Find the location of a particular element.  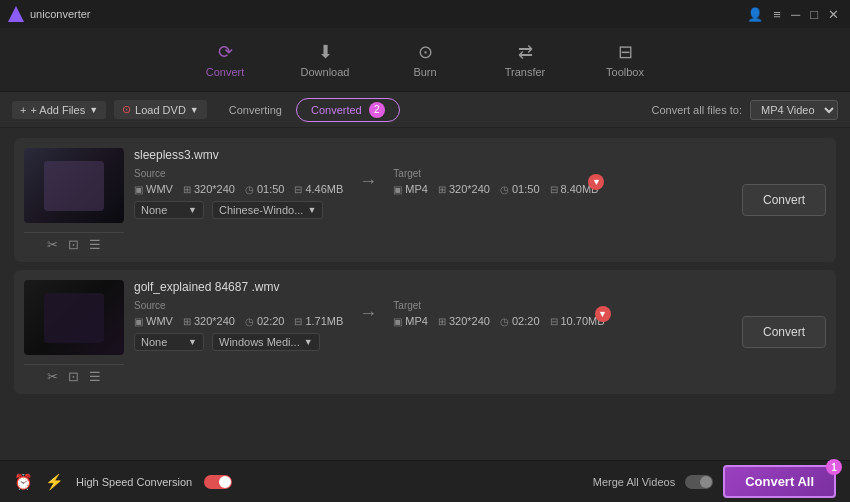

scissors-icon-2: ✂ is located at coordinates (52, 376).